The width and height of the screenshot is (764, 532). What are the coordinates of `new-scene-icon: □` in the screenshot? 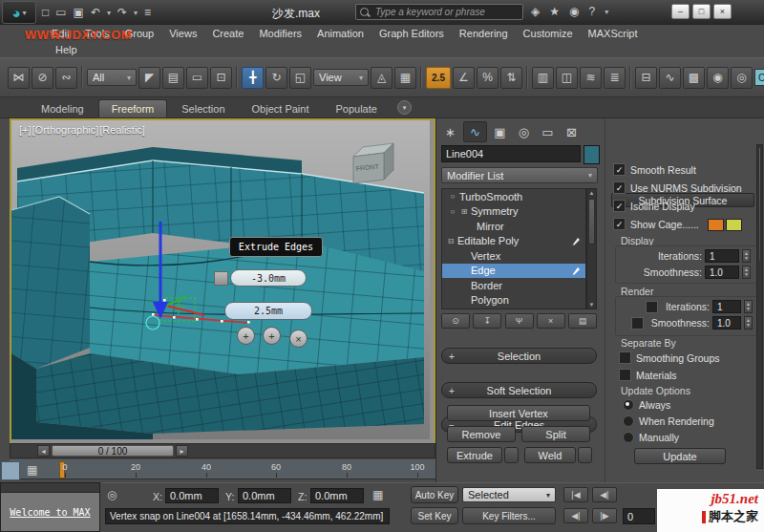 It's located at (46, 12).